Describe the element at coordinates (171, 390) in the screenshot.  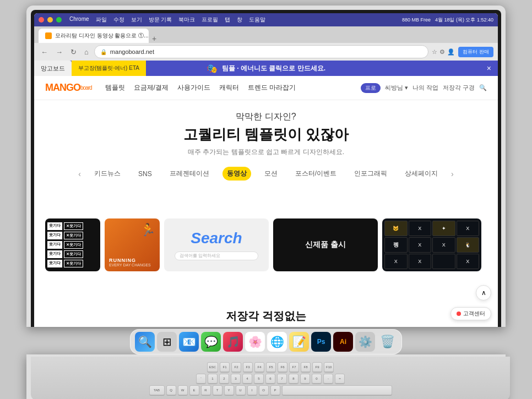
I see `key-q: Q` at that location.